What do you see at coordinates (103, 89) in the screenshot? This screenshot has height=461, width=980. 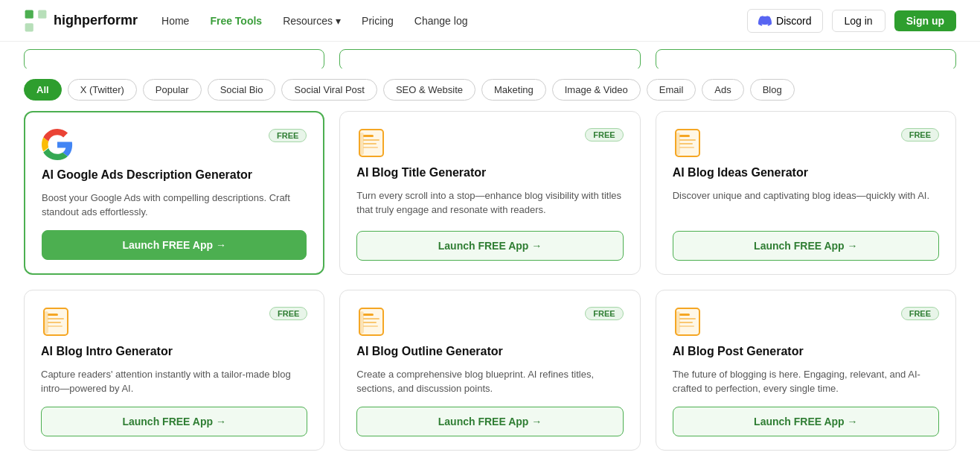 I see `filter-tab-x-twitter: X (Twitter)` at bounding box center [103, 89].